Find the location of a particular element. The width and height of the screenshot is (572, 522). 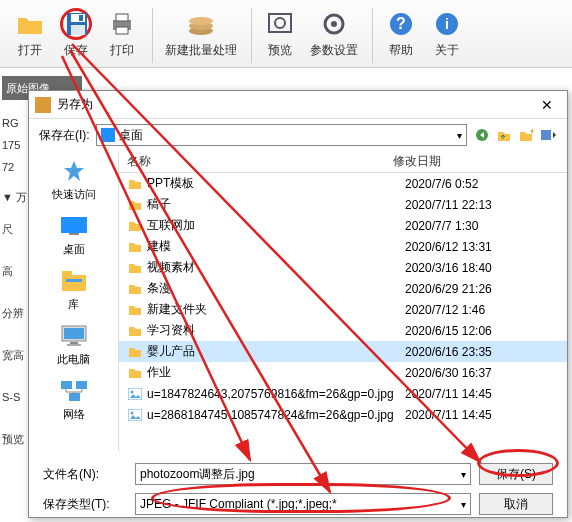

close-button: ✕ is located at coordinates (547, 105).